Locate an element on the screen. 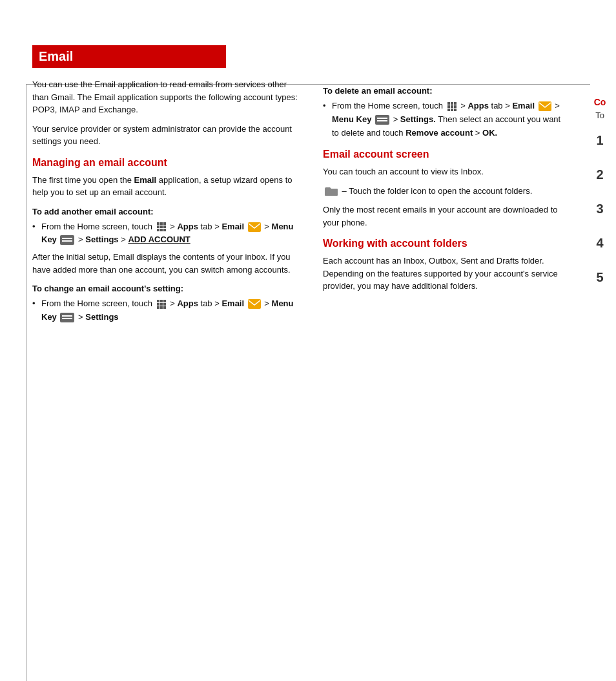  account-screen-body1: You can touch an account to view its Inb… is located at coordinates (442, 172).